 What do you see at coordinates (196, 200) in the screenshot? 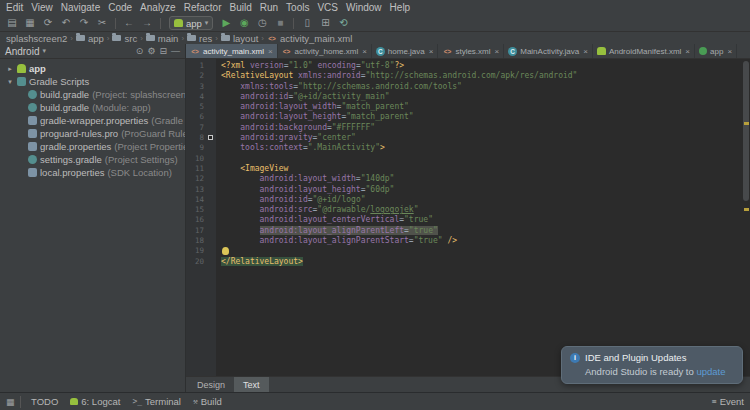
I see `line-number: 14` at bounding box center [196, 200].